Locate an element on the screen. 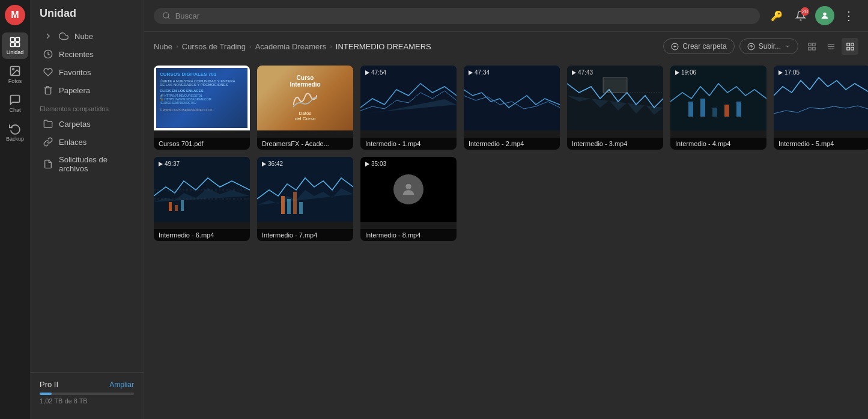 This screenshot has width=868, height=419. breadcrumb-academia: Academia Dreamers is located at coordinates (291, 47).